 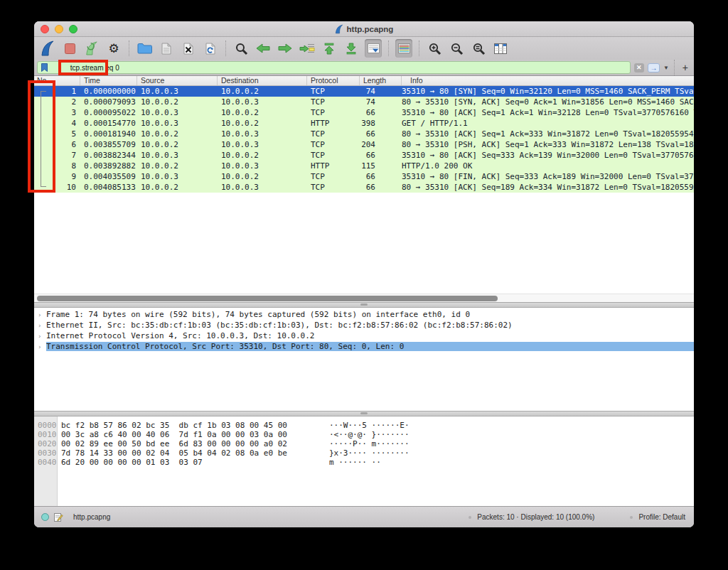 I want to click on hex-row: 001000 3c a8 c6 40 00 40 06 7d f1 0a 00 …, so click(x=364, y=435).